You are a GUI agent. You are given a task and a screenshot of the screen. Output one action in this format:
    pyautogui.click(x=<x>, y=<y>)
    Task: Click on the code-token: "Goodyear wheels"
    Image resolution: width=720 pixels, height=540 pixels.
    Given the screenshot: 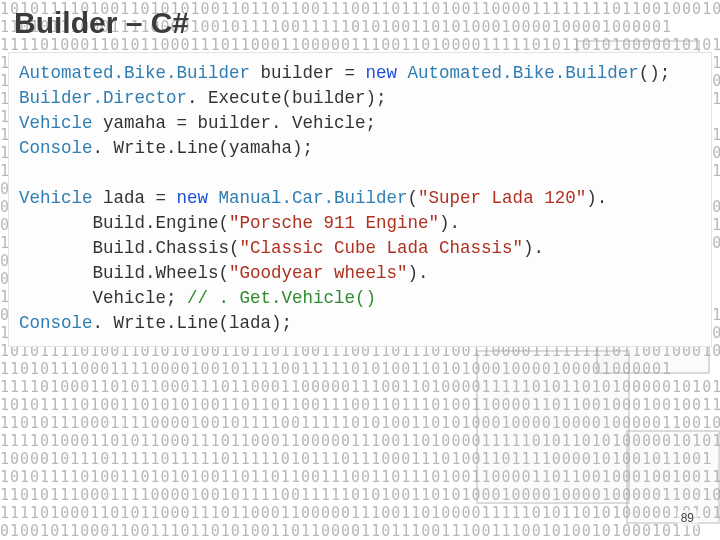 What is the action you would take?
    pyautogui.click(x=318, y=273)
    